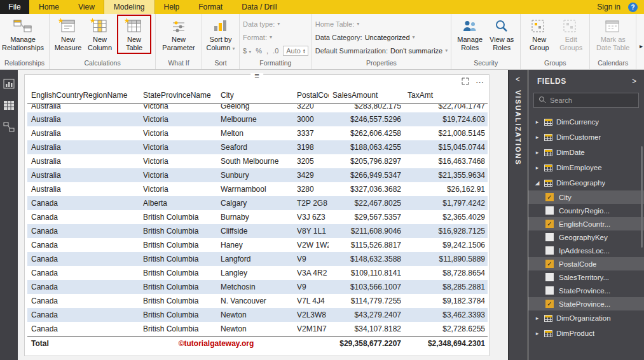 The height and width of the screenshot is (360, 644). Describe the element at coordinates (642, 197) in the screenshot. I see `fields-scrollbar` at that location.